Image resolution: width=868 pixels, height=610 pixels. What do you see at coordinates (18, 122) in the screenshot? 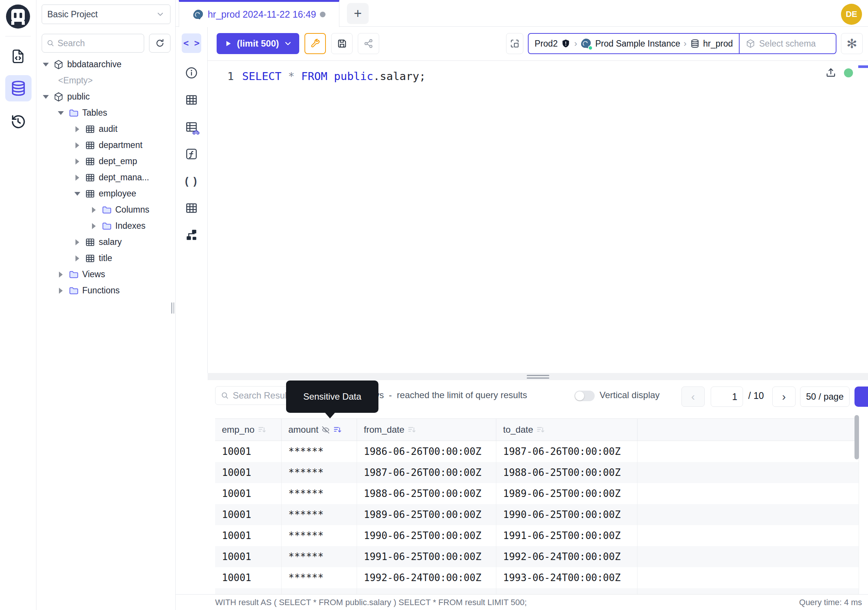
I see `history-icon` at bounding box center [18, 122].